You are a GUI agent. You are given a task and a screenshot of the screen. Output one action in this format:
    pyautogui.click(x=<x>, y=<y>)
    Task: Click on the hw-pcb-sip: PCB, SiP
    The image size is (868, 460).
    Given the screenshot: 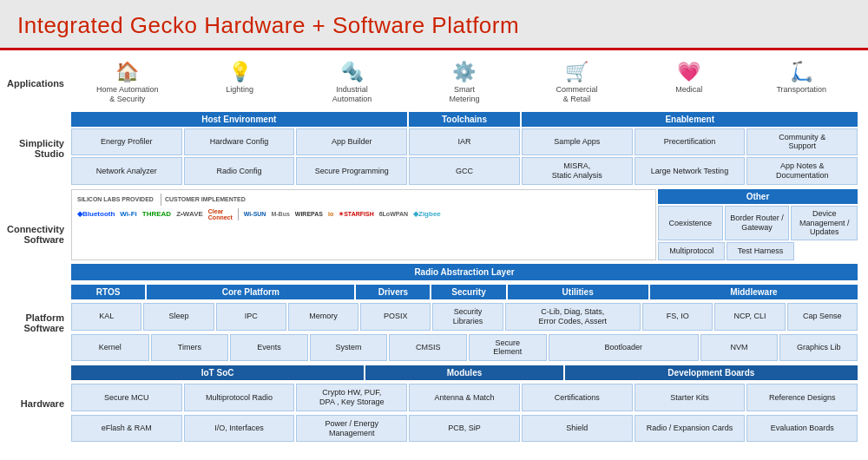 What is the action you would take?
    pyautogui.click(x=464, y=429)
    